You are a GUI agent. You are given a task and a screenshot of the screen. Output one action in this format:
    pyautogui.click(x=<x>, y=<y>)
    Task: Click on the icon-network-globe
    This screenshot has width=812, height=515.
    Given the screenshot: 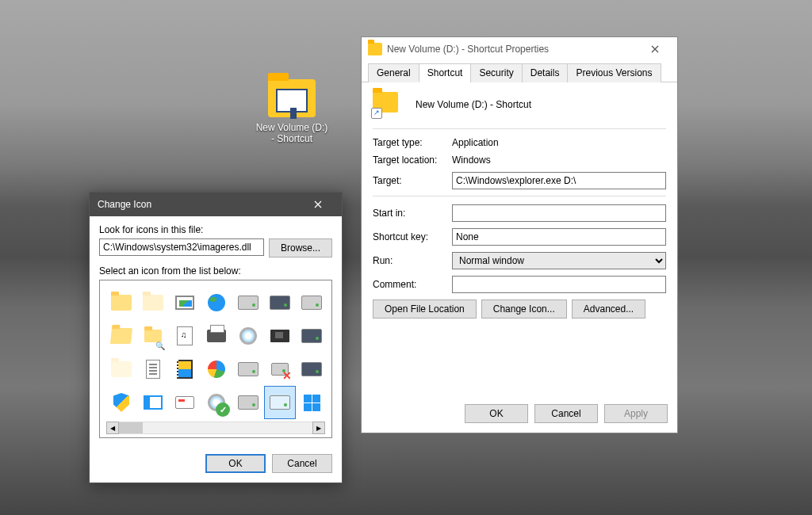 What is the action you would take?
    pyautogui.click(x=216, y=303)
    